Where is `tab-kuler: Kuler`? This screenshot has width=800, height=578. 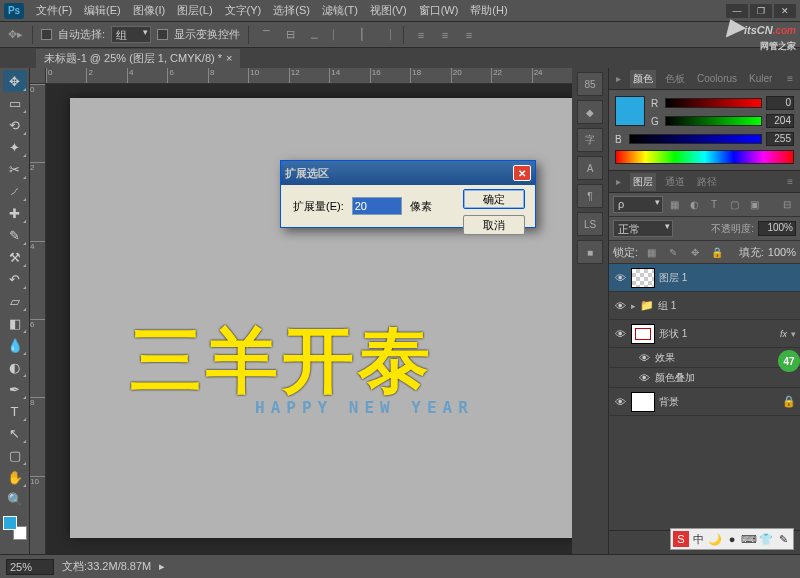 tab-kuler: Kuler is located at coordinates (760, 78).